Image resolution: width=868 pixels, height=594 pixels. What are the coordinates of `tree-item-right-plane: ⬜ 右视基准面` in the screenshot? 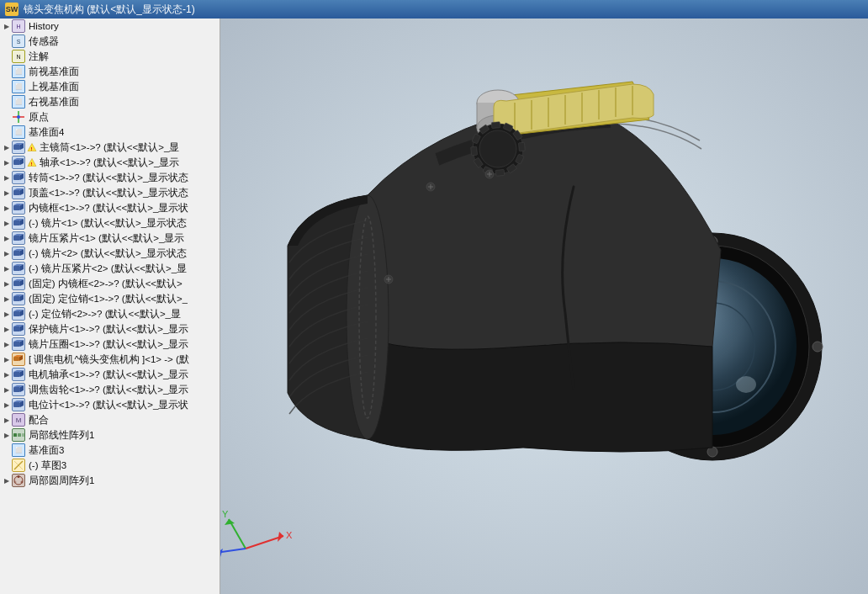 It's located at (109, 102).